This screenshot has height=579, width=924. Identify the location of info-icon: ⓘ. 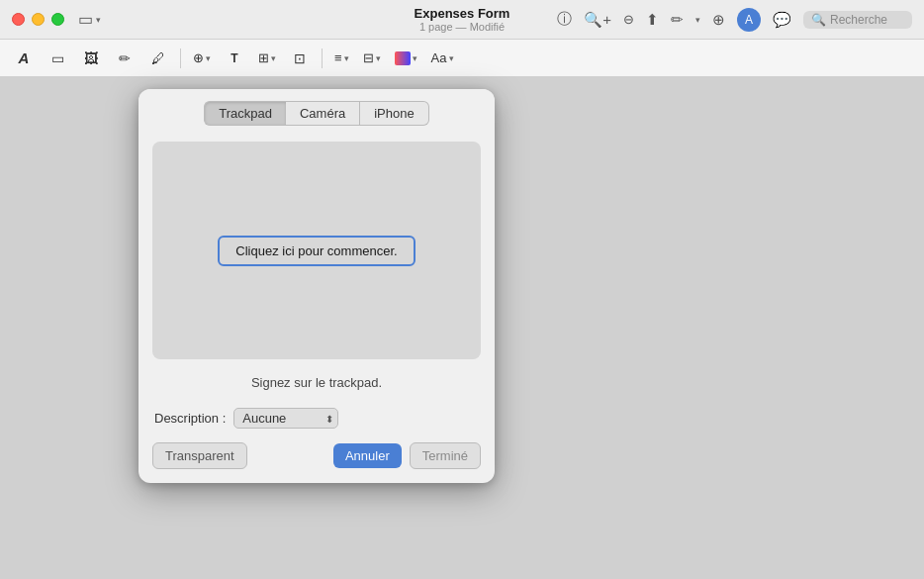
(564, 20).